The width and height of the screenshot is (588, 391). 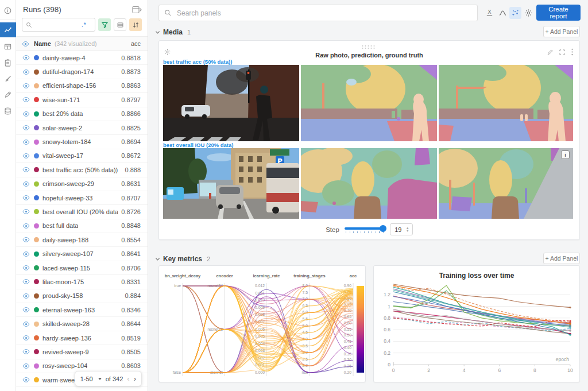 I want to click on prediction-image-row2, so click(x=369, y=184).